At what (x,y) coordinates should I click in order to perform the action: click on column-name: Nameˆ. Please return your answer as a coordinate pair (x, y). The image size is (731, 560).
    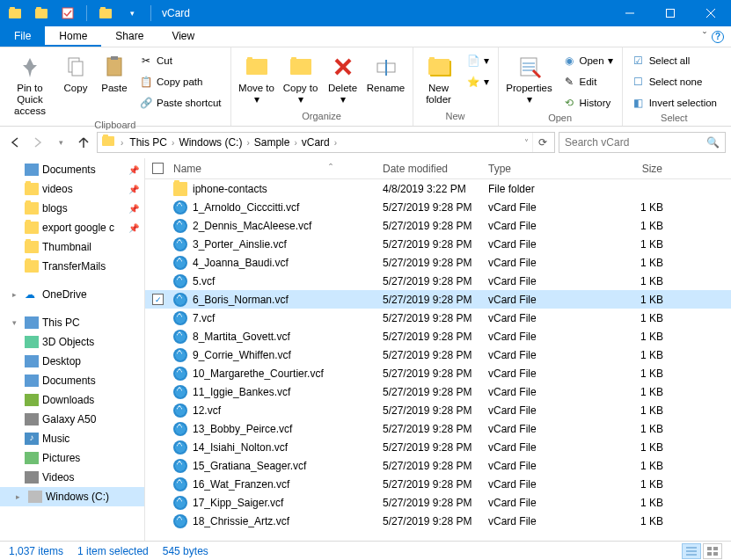
    Looking at the image, I should click on (271, 169).